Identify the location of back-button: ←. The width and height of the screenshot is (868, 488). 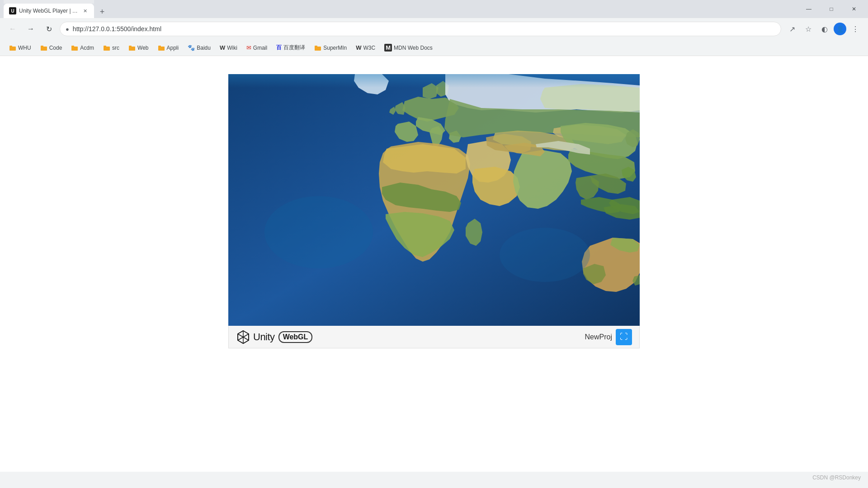
(13, 29).